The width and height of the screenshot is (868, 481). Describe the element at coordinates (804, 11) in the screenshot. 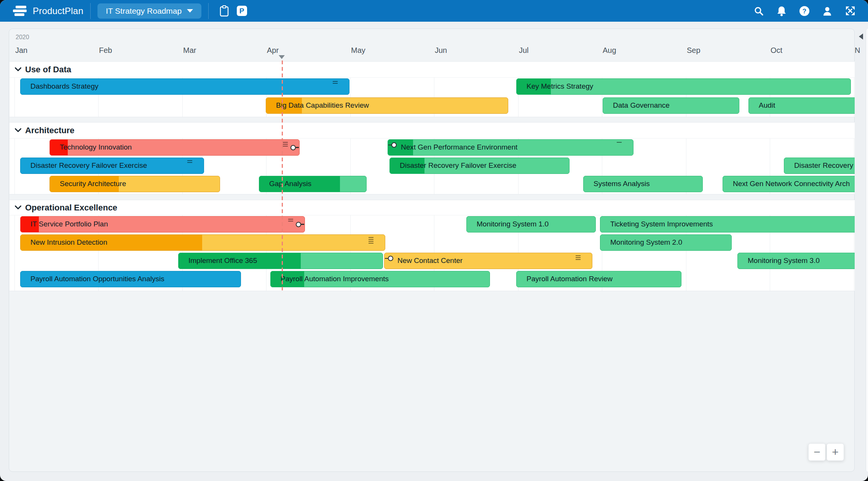

I see `help-button: ?` at that location.